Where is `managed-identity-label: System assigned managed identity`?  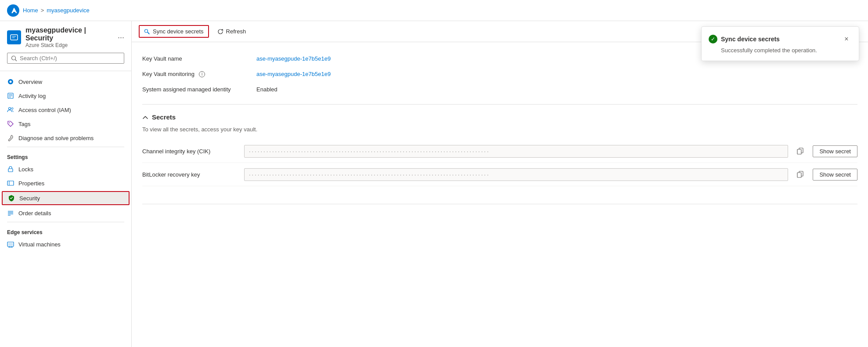 managed-identity-label: System assigned managed identity is located at coordinates (199, 90).